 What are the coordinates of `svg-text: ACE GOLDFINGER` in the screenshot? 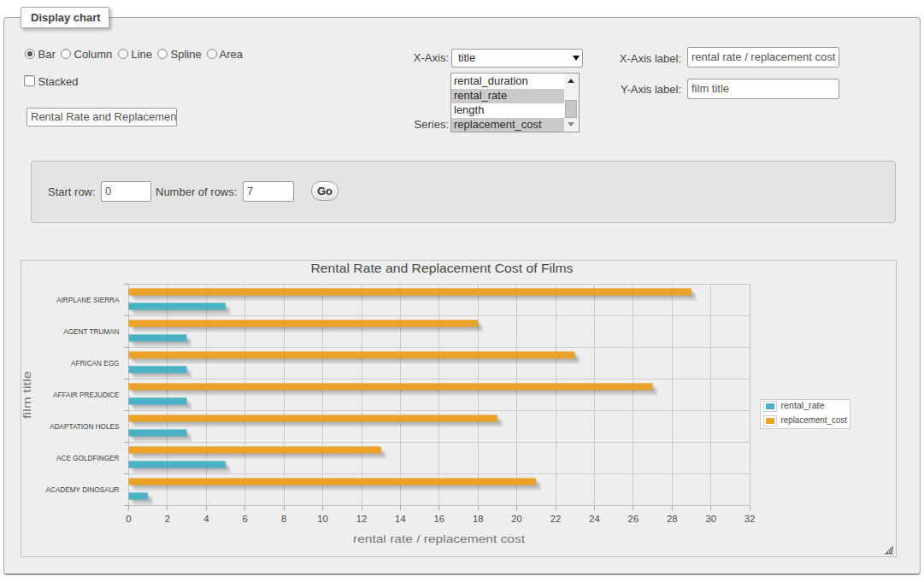 It's located at (88, 458).